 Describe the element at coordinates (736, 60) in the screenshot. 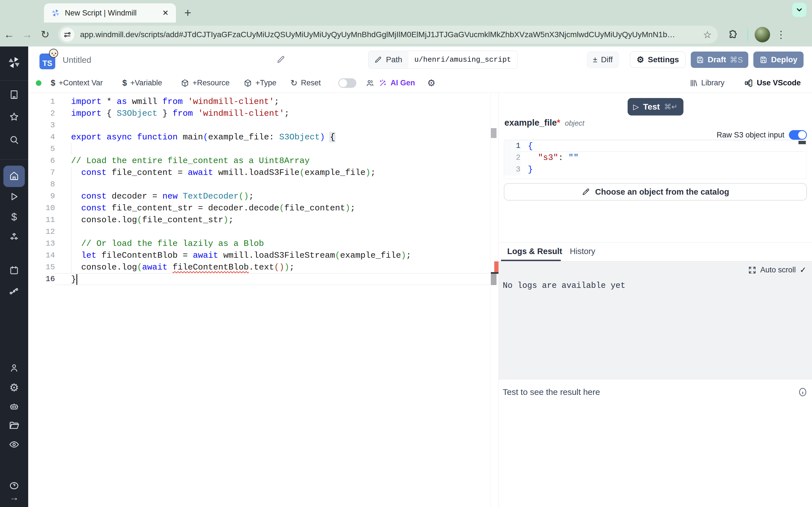

I see `draft-shortcut: ⌘S` at that location.